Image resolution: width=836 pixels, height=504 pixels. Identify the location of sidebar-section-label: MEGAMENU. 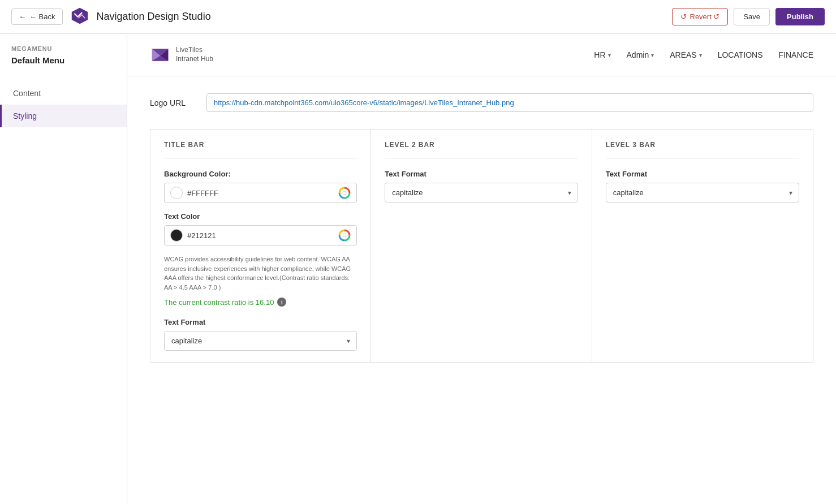
(63, 50).